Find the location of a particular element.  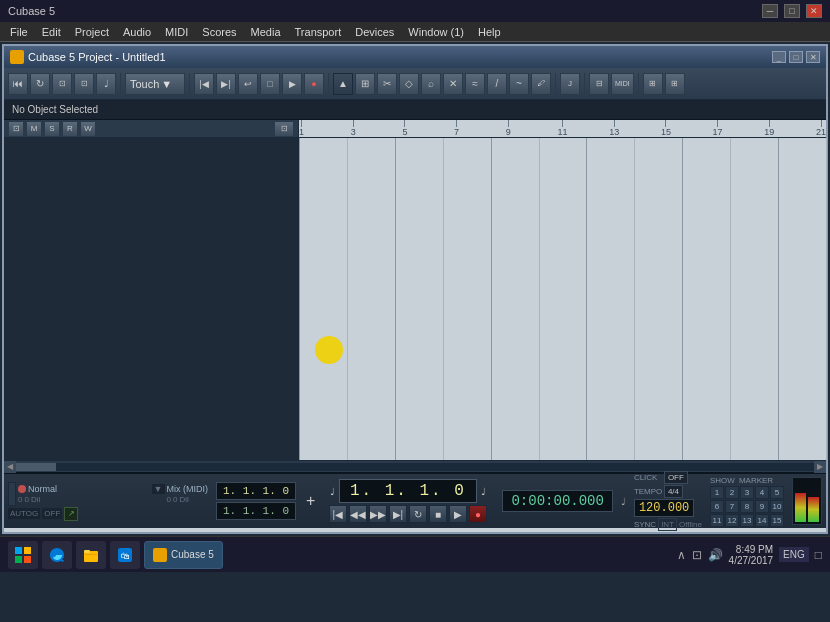

glue-tool-btn: ◇ is located at coordinates (409, 84).